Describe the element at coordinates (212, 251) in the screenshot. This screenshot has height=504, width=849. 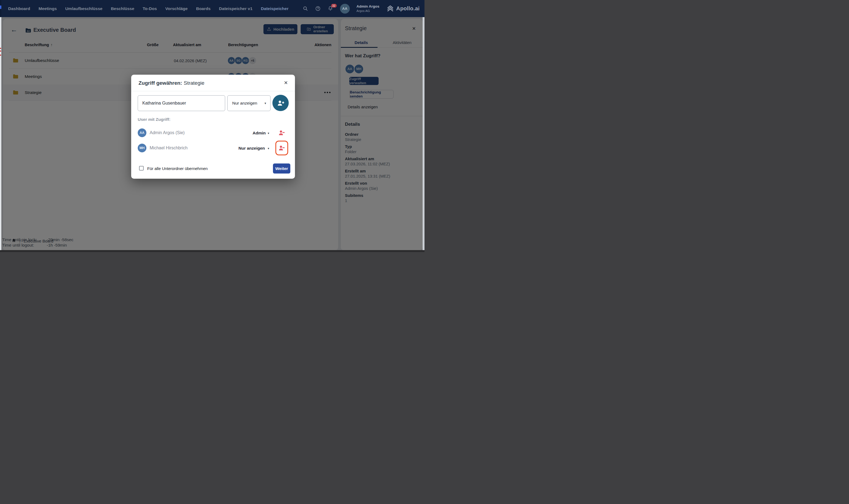
I see `window-bottom-edge` at that location.